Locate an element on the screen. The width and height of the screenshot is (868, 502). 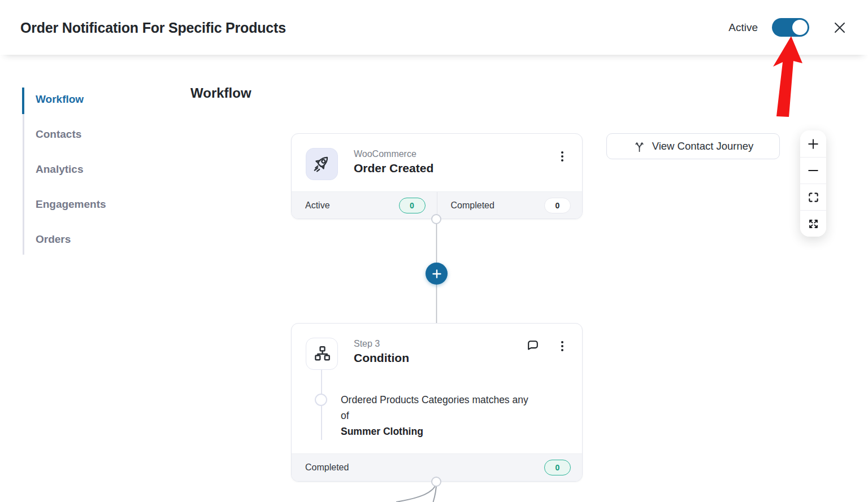
condition-highlight: Summer Clothing is located at coordinates (440, 431).